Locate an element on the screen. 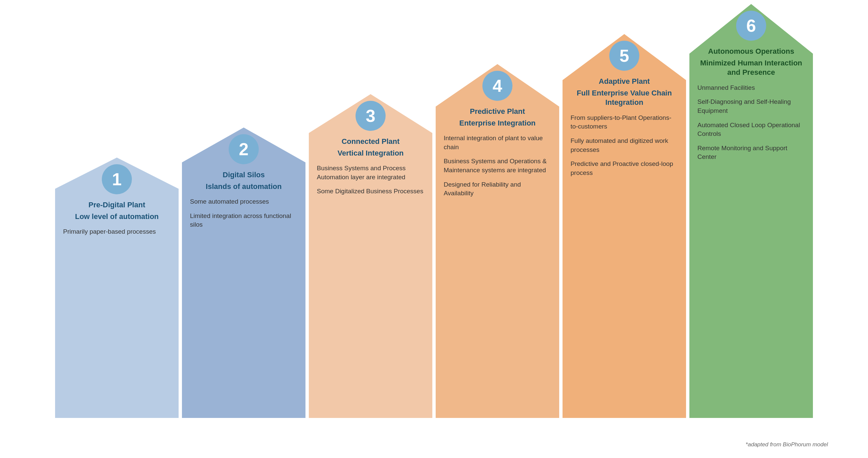 The width and height of the screenshot is (868, 458). pillar-2-title-main: Digital Silos is located at coordinates (244, 175).